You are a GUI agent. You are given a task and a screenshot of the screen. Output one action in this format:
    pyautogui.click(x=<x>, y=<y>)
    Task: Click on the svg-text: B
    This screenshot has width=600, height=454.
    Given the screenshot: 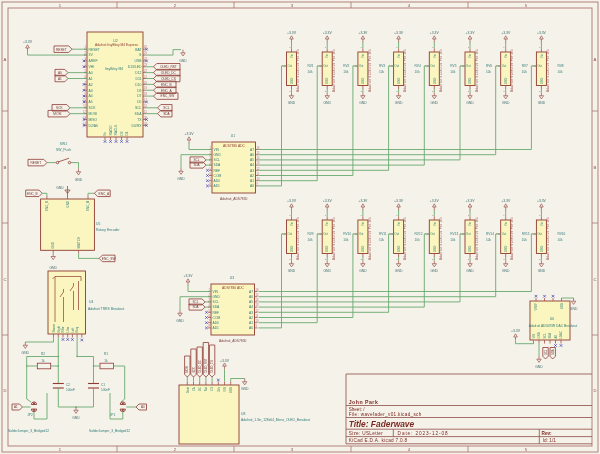 What is the action you would take?
    pyautogui.click(x=596, y=168)
    